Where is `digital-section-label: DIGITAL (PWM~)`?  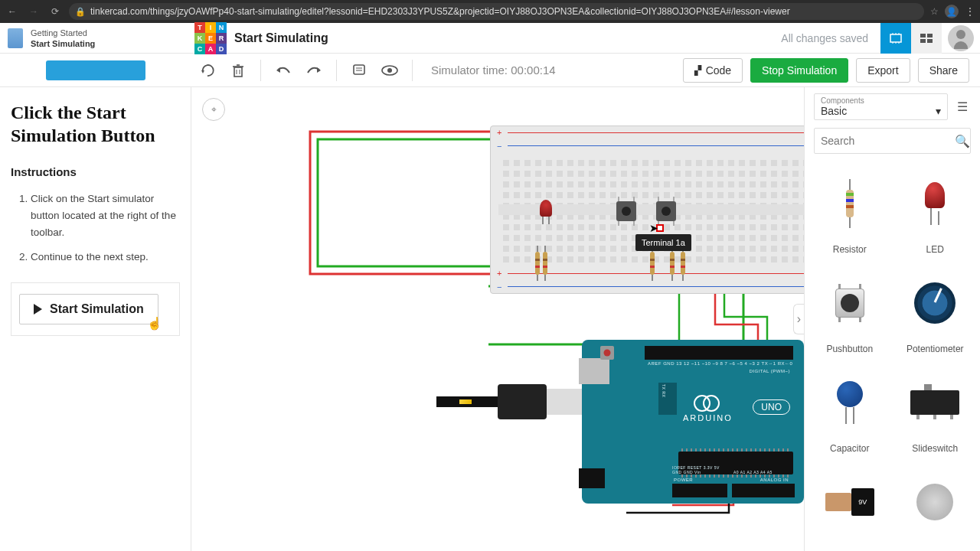
digital-section-label: DIGITAL (PWM~) is located at coordinates (770, 371).